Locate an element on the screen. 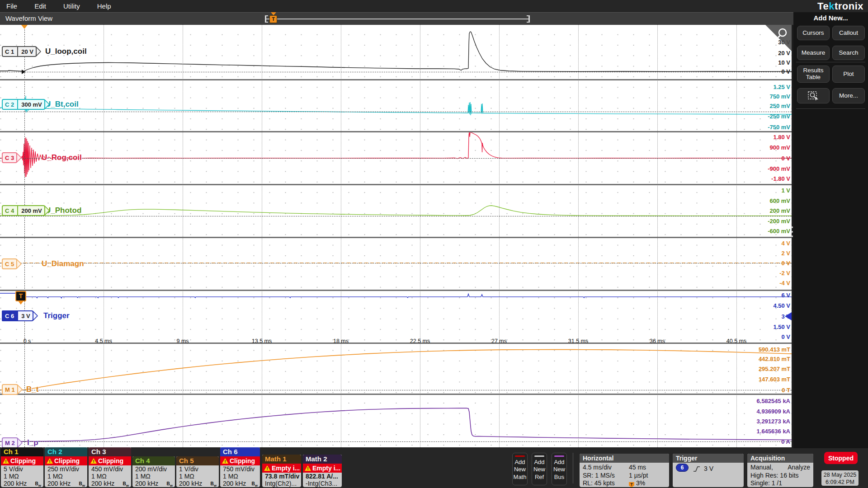 This screenshot has width=868, height=488. menu-file: File is located at coordinates (12, 6).